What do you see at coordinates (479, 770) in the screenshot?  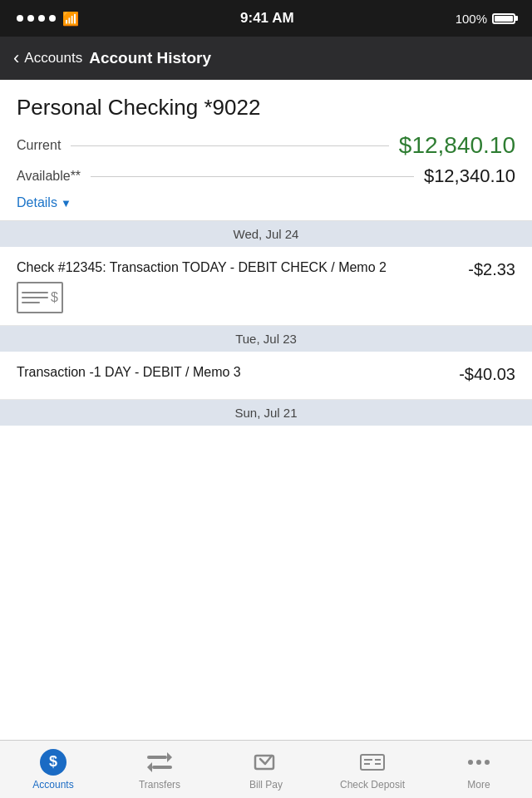 I see `tab-more: More` at bounding box center [479, 770].